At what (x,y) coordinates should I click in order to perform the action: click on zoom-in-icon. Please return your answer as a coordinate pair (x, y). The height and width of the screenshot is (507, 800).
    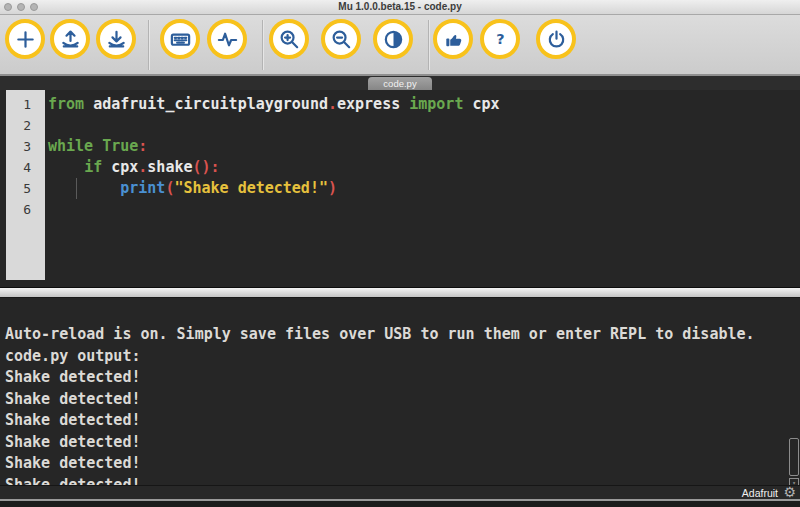
    Looking at the image, I should click on (290, 40).